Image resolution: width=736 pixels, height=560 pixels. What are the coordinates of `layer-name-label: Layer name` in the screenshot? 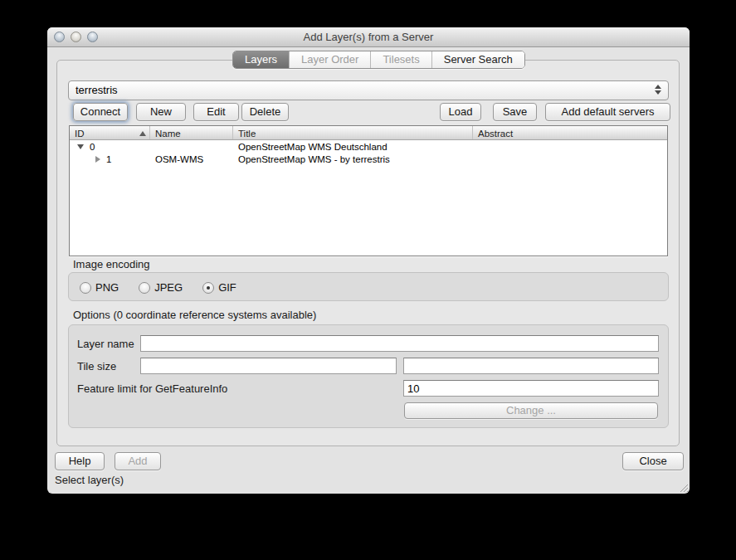 It's located at (106, 343).